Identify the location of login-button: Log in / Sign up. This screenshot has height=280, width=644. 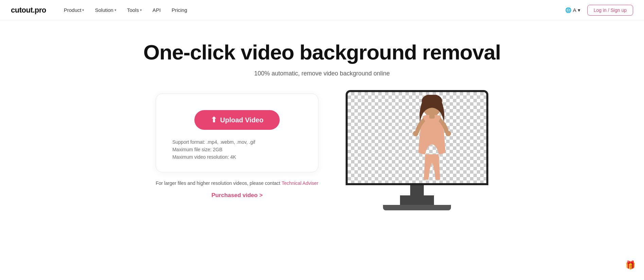
(610, 10).